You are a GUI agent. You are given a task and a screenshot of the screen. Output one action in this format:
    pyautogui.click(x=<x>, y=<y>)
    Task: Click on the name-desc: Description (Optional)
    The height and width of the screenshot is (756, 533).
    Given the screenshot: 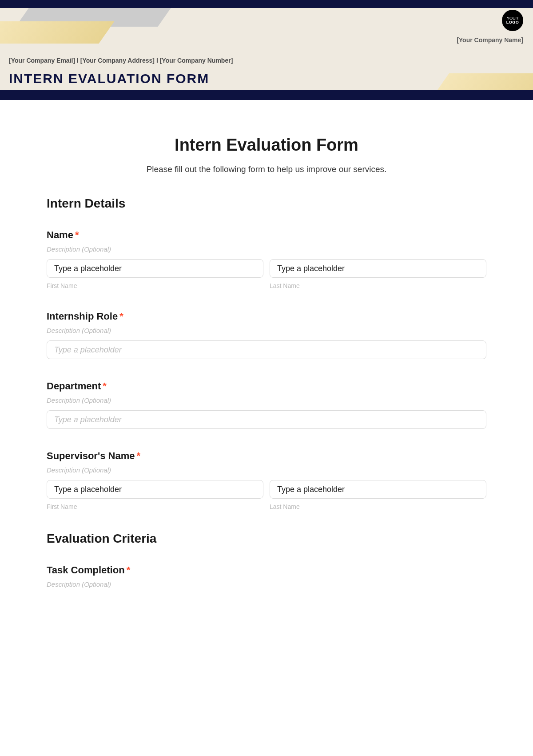 What is the action you would take?
    pyautogui.click(x=266, y=249)
    